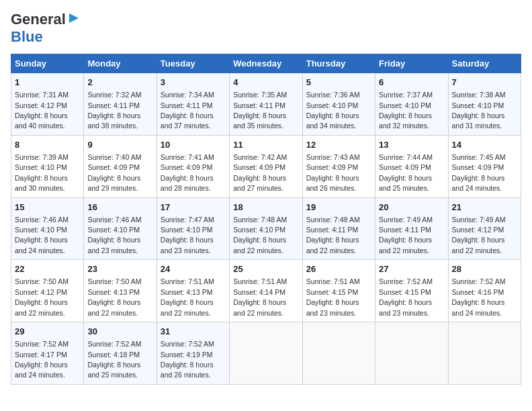 This screenshot has width=532, height=411. Describe the element at coordinates (193, 269) in the screenshot. I see `day-number: 24` at that location.